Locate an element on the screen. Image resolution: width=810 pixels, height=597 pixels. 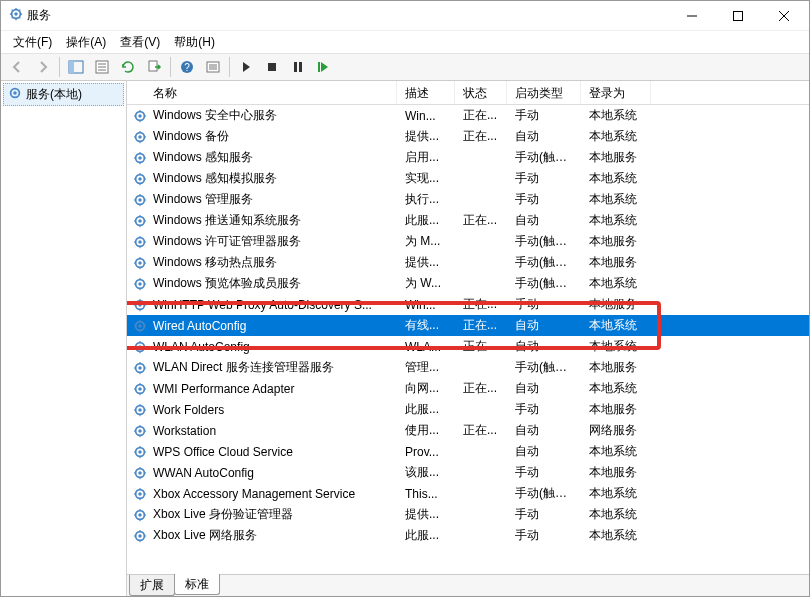
service-row: Windows 管理服务执行...手动本地系统 is located at coordinates (468, 200).